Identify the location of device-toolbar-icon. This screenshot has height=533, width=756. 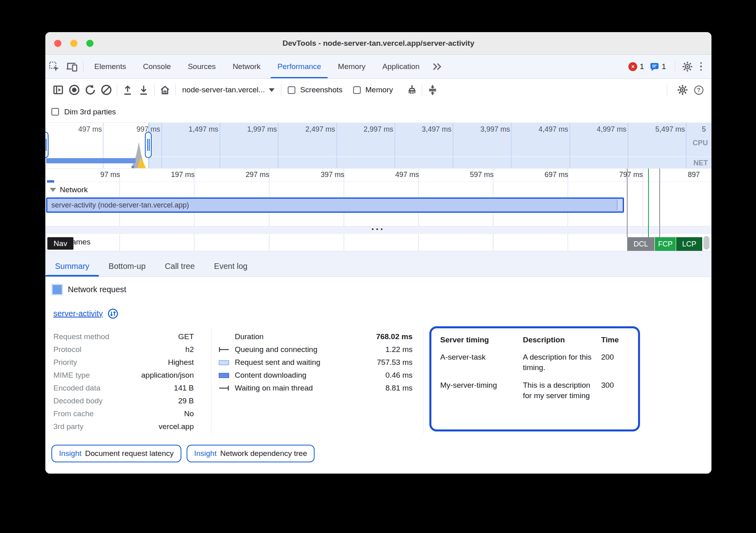
(72, 67).